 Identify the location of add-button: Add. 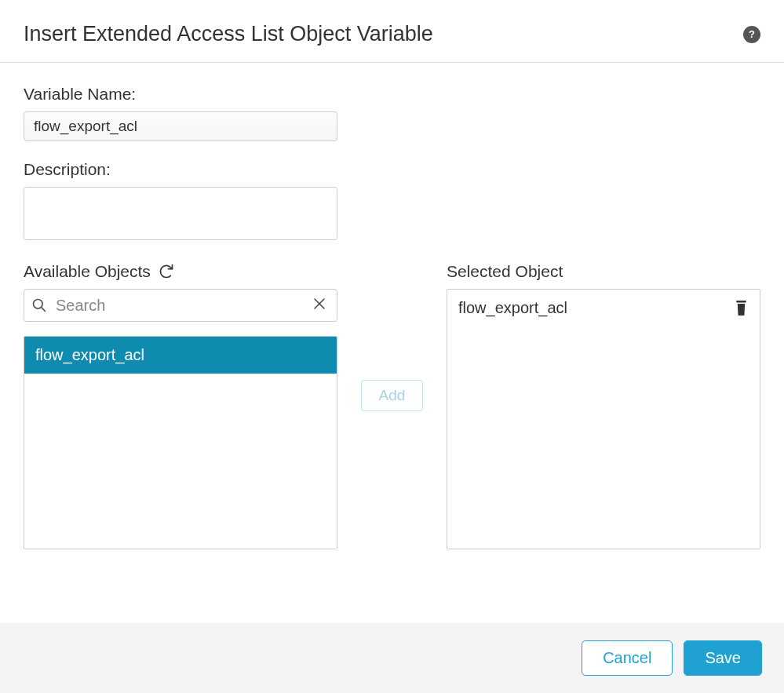
(392, 396).